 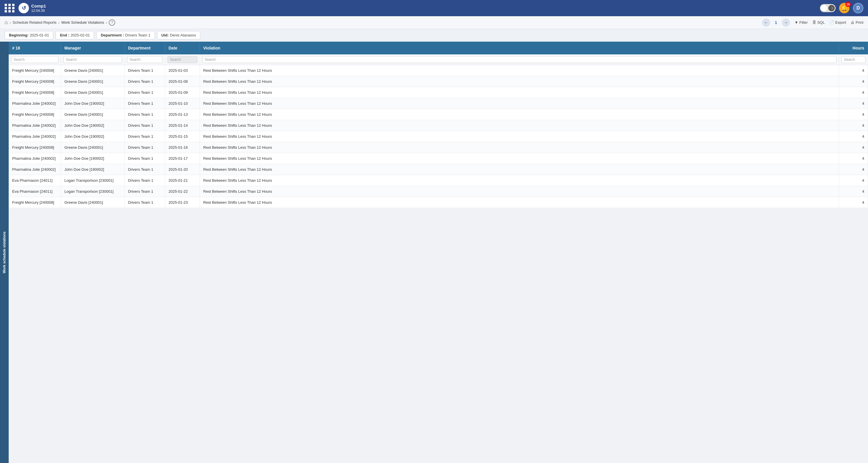 What do you see at coordinates (519, 48) in the screenshot?
I see `col-header-violation: Violation` at bounding box center [519, 48].